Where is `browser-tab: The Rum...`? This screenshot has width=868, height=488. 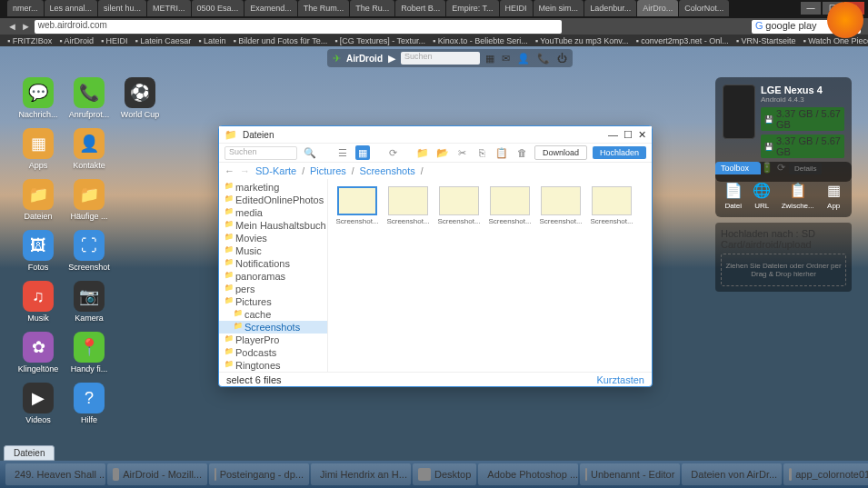 browser-tab: The Rum... is located at coordinates (324, 8).